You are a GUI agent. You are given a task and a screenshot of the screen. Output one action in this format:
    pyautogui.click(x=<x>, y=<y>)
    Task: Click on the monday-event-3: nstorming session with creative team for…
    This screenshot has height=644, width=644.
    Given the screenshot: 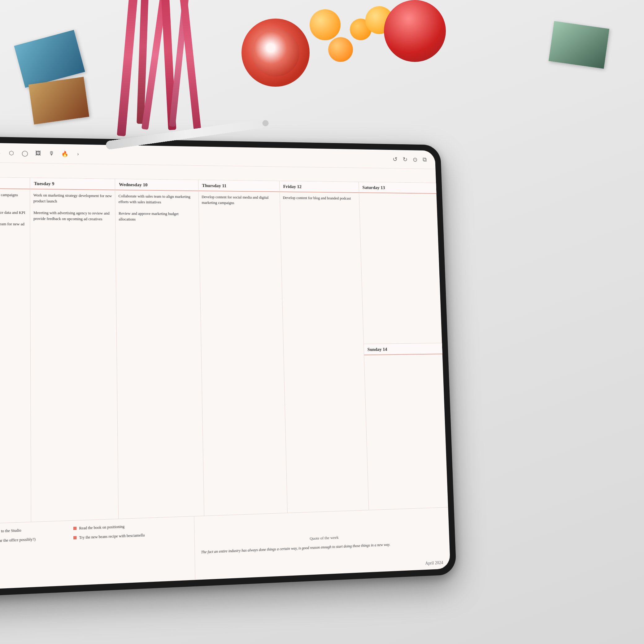 What is the action you would take?
    pyautogui.click(x=13, y=227)
    